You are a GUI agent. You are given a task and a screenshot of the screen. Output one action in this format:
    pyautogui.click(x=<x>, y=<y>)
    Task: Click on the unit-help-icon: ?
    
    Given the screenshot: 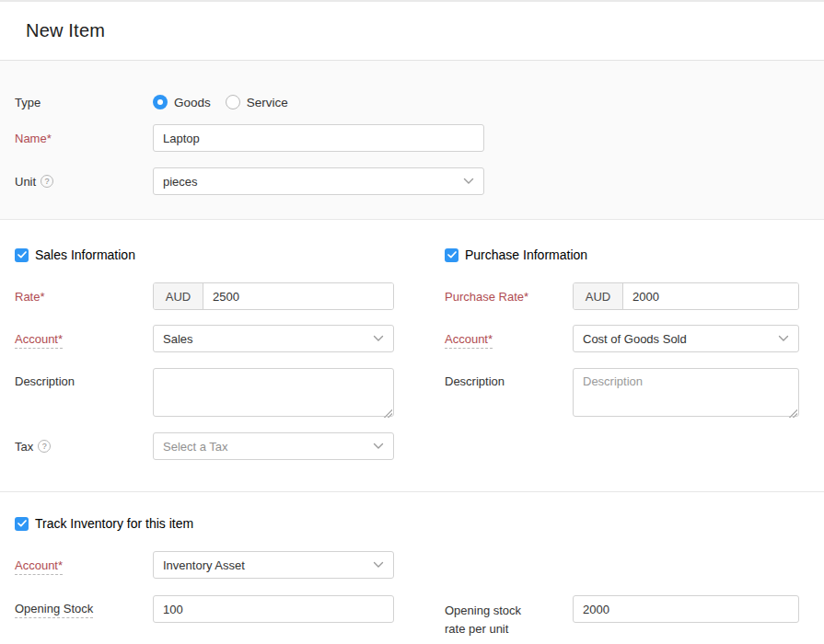 What is the action you would take?
    pyautogui.click(x=47, y=181)
    